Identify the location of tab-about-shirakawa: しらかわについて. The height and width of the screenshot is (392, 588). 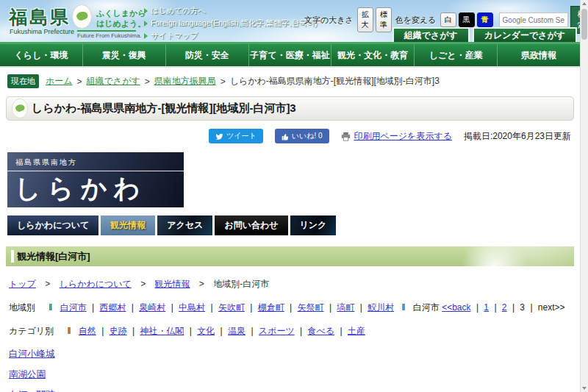
(53, 225).